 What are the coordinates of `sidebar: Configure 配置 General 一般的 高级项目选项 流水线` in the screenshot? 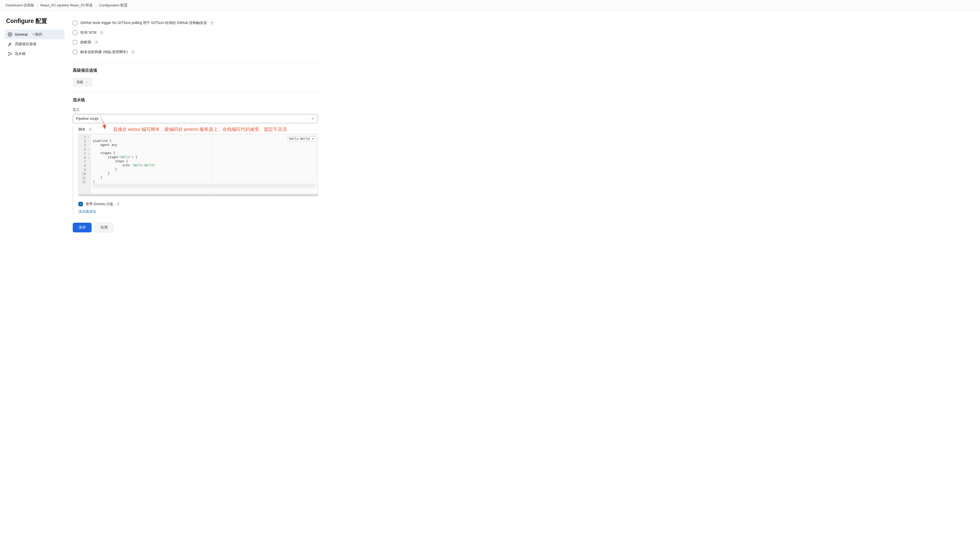 It's located at (34, 129).